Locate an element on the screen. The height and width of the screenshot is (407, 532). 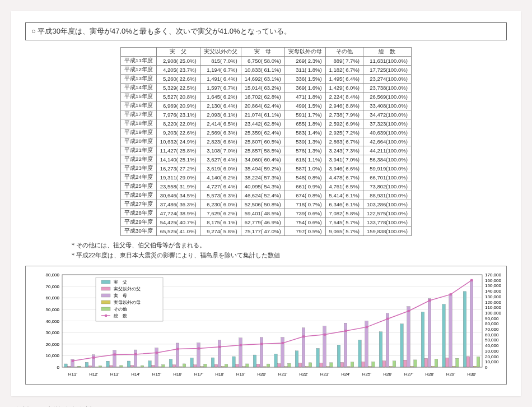
col-header: 総 数 is located at coordinates (388, 52).